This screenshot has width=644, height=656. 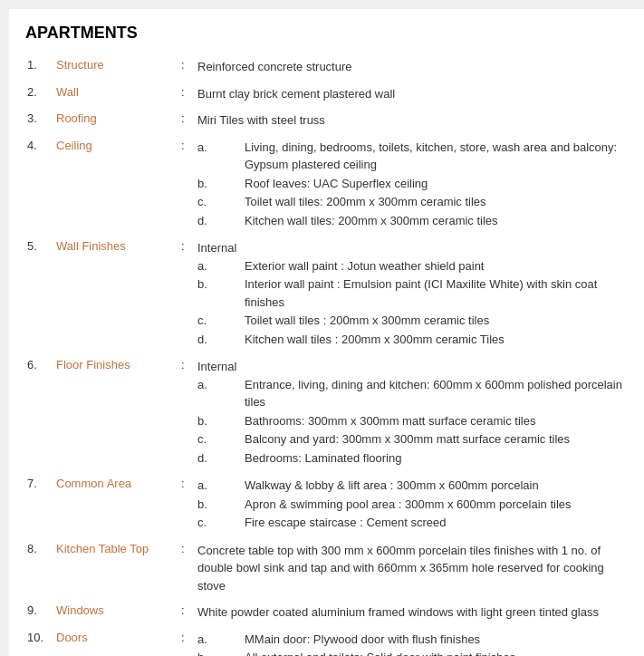 I want to click on sub-text: Toilet wall tiles: 200mm x 300mm ceramic…, so click(x=438, y=202).